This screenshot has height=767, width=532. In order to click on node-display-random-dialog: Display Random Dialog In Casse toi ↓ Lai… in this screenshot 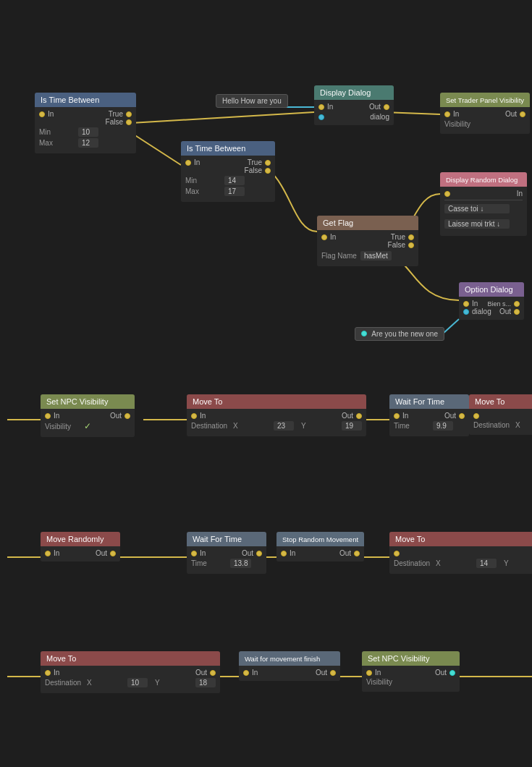, I will do `click(484, 204)`.